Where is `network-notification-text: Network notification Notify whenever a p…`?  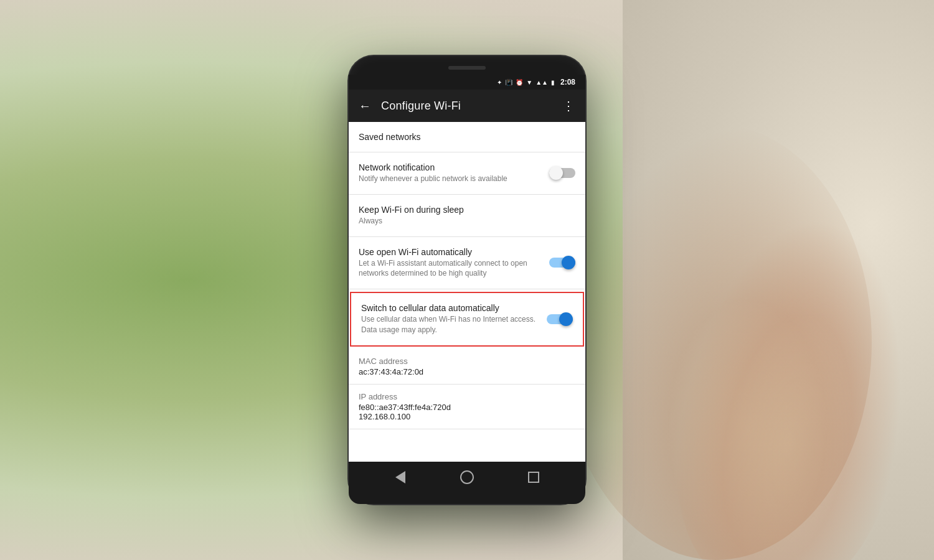 network-notification-text: Network notification Notify whenever a p… is located at coordinates (454, 173).